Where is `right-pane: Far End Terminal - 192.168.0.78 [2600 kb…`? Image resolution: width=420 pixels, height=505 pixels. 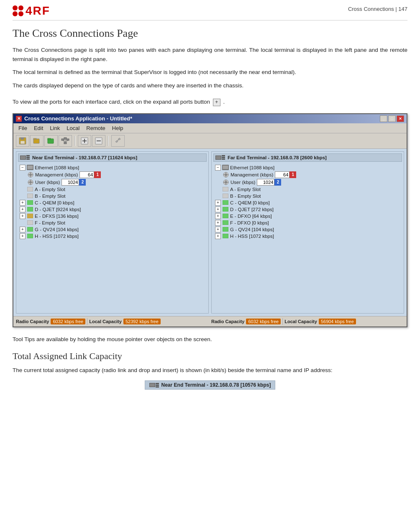
right-pane: Far End Terminal - 192.168.0.78 [2600 kb… is located at coordinates (308, 232).